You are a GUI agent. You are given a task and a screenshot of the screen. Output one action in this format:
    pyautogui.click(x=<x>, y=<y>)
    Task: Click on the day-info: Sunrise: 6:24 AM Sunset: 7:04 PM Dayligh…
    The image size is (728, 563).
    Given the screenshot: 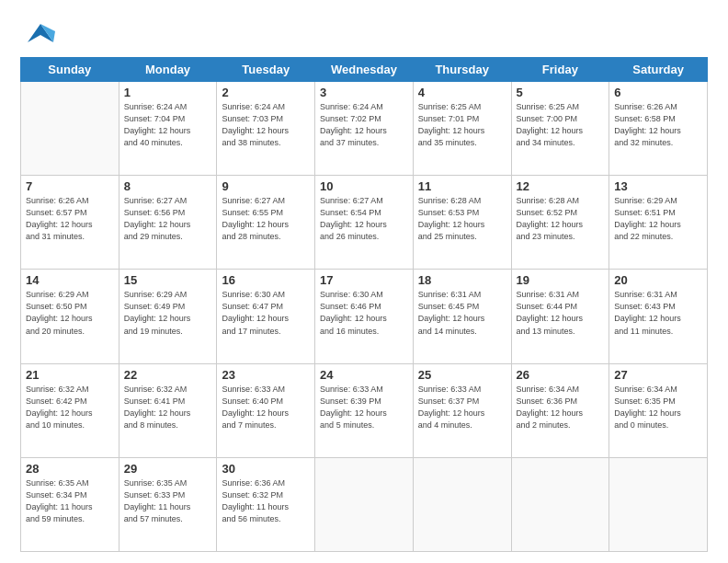 What is the action you would take?
    pyautogui.click(x=168, y=125)
    